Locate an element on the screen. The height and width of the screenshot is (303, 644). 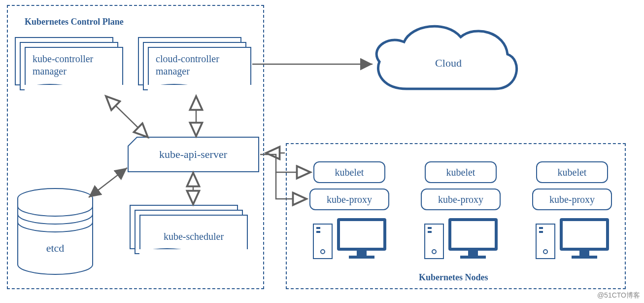
node3-kubelet-box: kubelet is located at coordinates (572, 172).